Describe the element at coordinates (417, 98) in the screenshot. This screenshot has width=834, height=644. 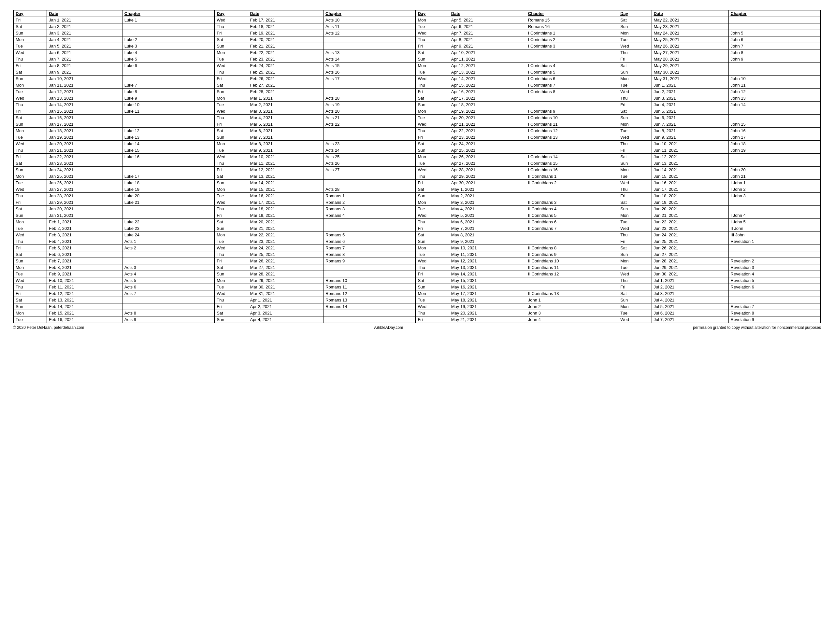
I see `table-row: WedJan 13, 2021Luke 9MonMar 1, 2021Acts …` at that location.